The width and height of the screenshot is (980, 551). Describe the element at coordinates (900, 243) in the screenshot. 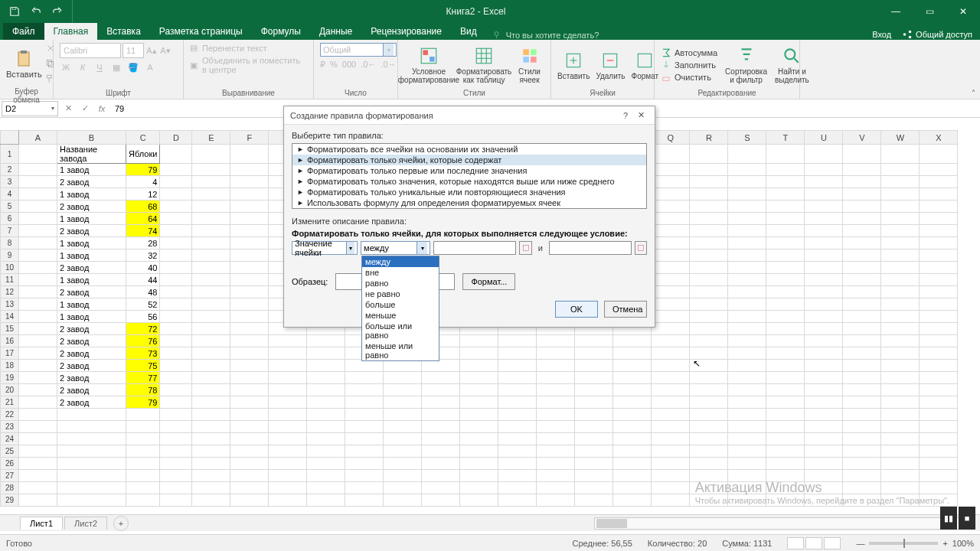

I see `cell-W8` at that location.